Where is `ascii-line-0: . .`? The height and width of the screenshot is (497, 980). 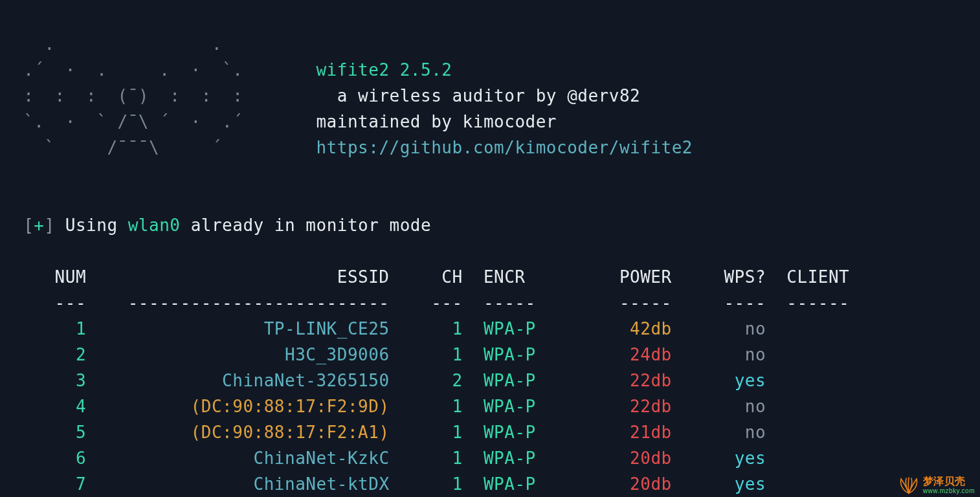
ascii-line-0: . . is located at coordinates (487, 44).